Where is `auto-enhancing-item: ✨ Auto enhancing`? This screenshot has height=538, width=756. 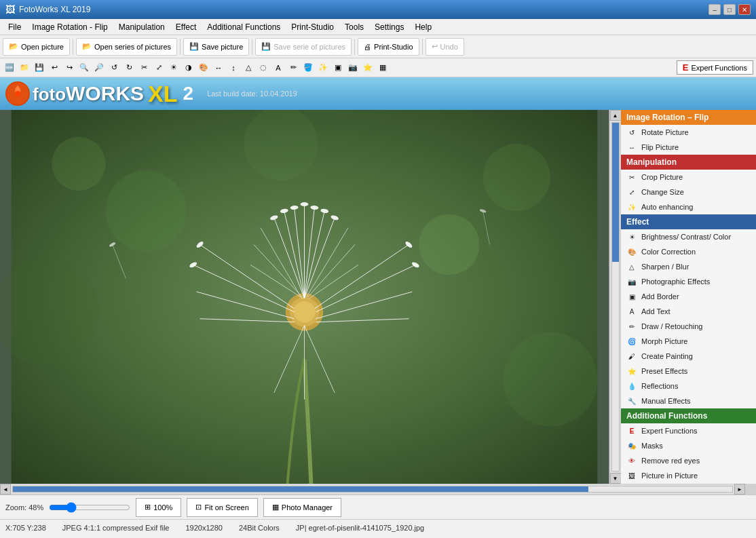 auto-enhancing-item: ✨ Auto enhancing is located at coordinates (688, 207).